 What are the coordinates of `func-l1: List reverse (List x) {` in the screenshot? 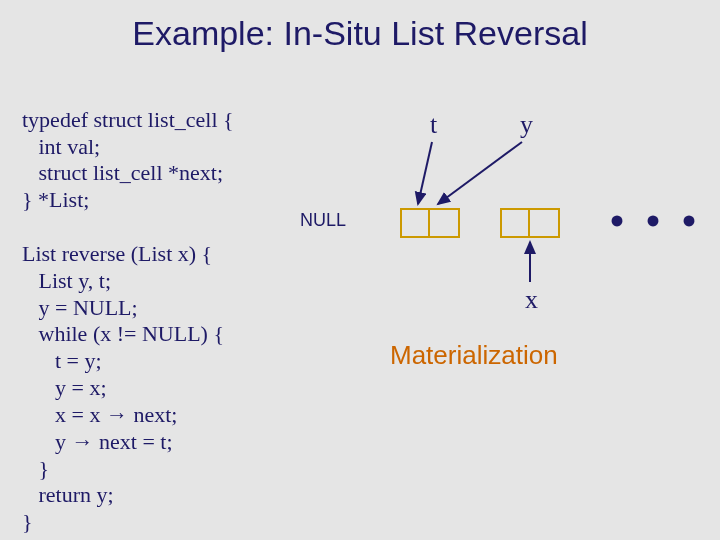 It's located at (117, 254).